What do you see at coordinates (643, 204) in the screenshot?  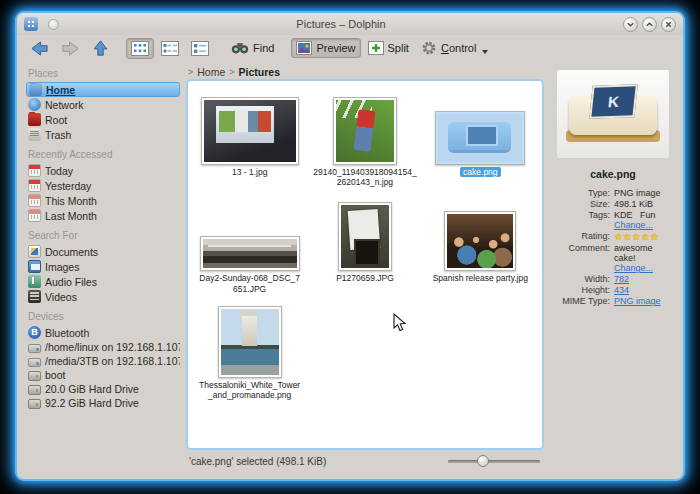 I see `info-value-cell: 498.1 KiB` at bounding box center [643, 204].